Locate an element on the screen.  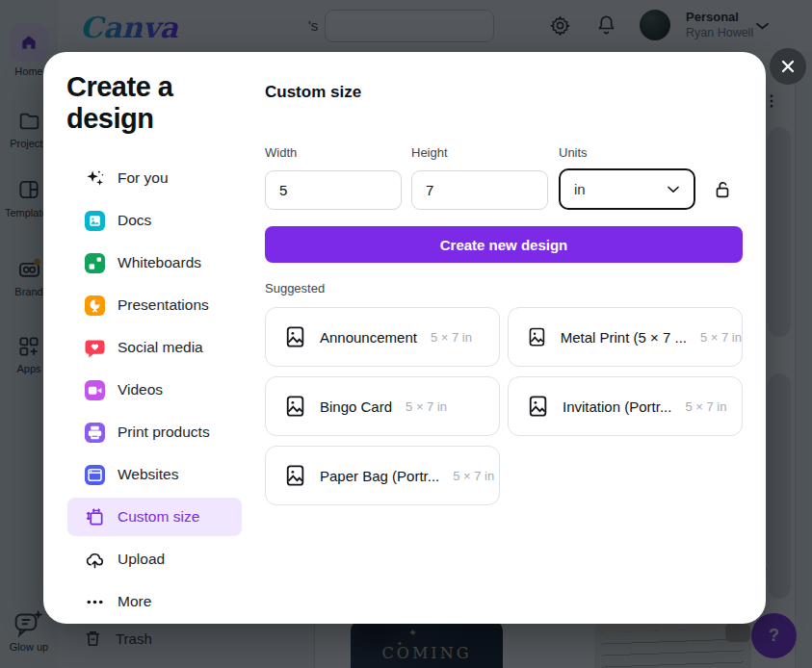
menu-item-whiteboards: Whiteboards is located at coordinates (154, 263).